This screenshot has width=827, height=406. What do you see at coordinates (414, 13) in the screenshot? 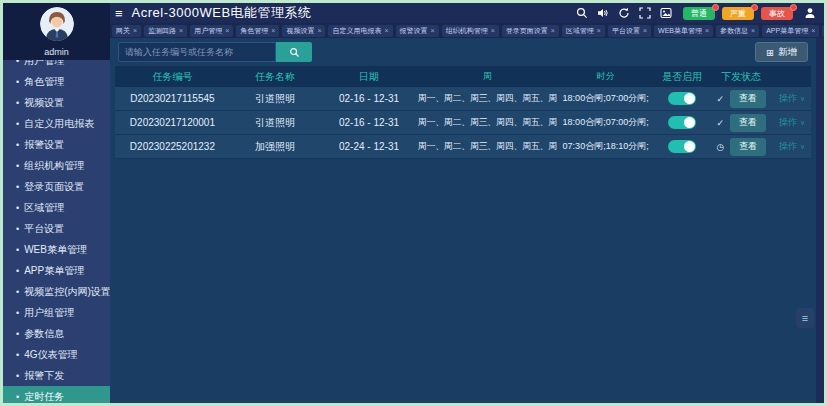
I see `titlebar: ≡ Acrel-3000WEB电能管理系统` at bounding box center [414, 13].